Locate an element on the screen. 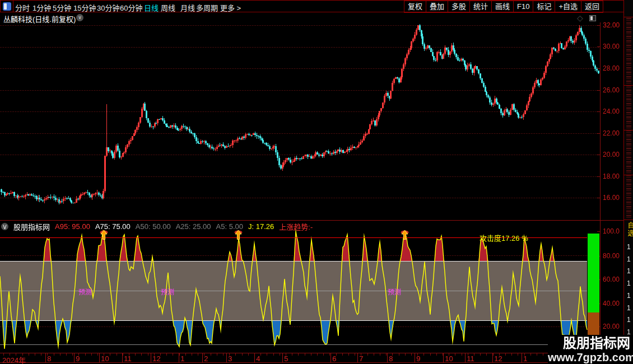 The height and width of the screenshot is (364, 633). date-axis: 2024年891011121234567891011121 is located at coordinates (311, 358).